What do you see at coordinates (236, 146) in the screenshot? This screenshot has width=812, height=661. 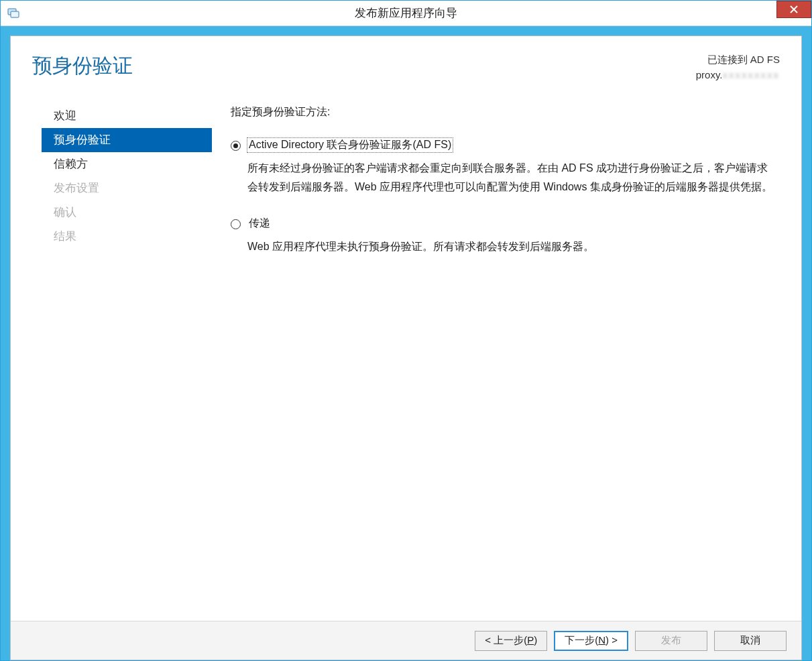 I see `radio-adfs` at bounding box center [236, 146].